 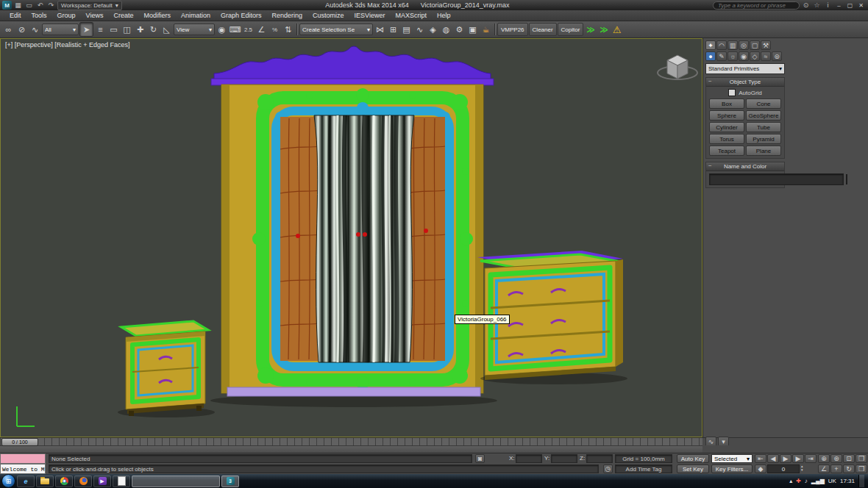 What do you see at coordinates (799, 481) in the screenshot?
I see `action-center-icon: ✚` at bounding box center [799, 481].